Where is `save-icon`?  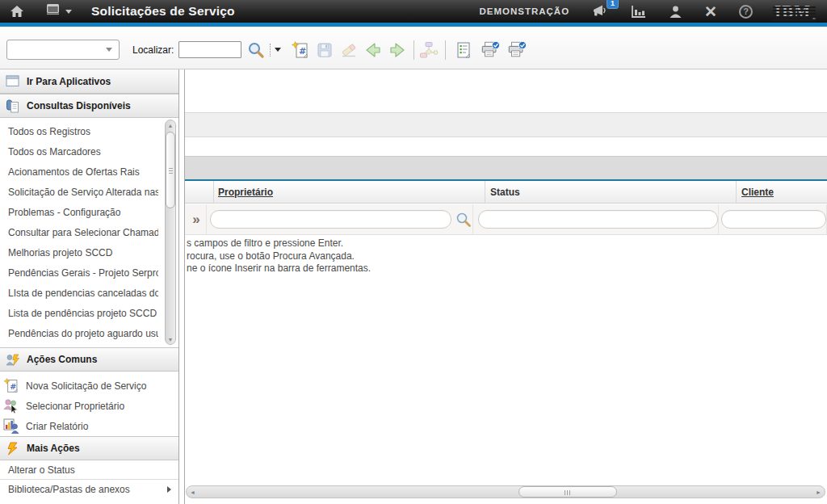
save-icon is located at coordinates (325, 50).